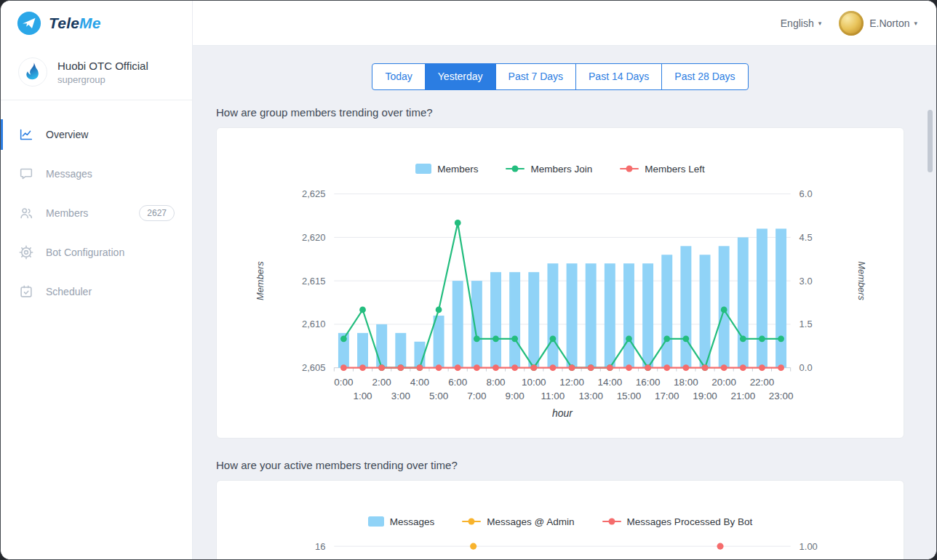 The height and width of the screenshot is (560, 937). What do you see at coordinates (96, 174) in the screenshot?
I see `sidebar-item-messages: Messages` at bounding box center [96, 174].